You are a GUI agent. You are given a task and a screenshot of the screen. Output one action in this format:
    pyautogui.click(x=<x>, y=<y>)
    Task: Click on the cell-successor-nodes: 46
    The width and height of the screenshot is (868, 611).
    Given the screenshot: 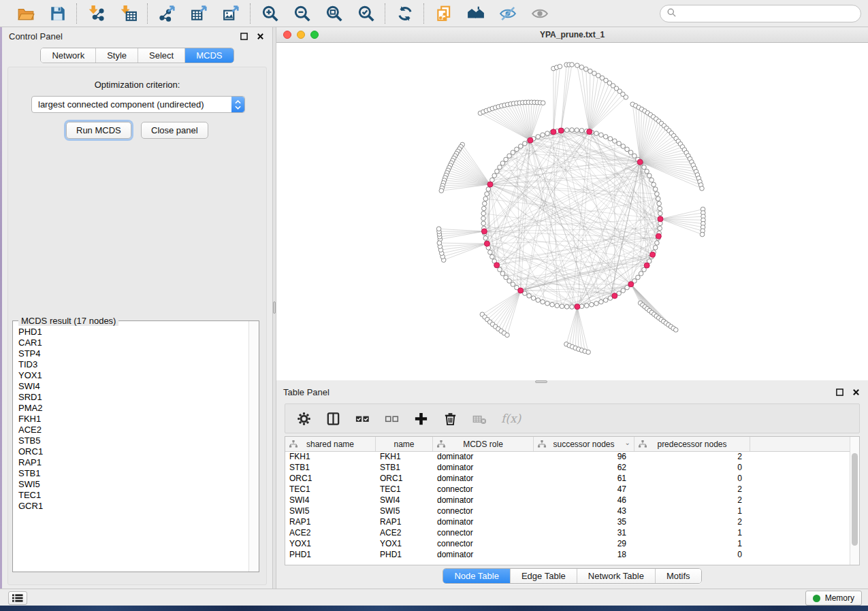 What is the action you would take?
    pyautogui.click(x=584, y=500)
    